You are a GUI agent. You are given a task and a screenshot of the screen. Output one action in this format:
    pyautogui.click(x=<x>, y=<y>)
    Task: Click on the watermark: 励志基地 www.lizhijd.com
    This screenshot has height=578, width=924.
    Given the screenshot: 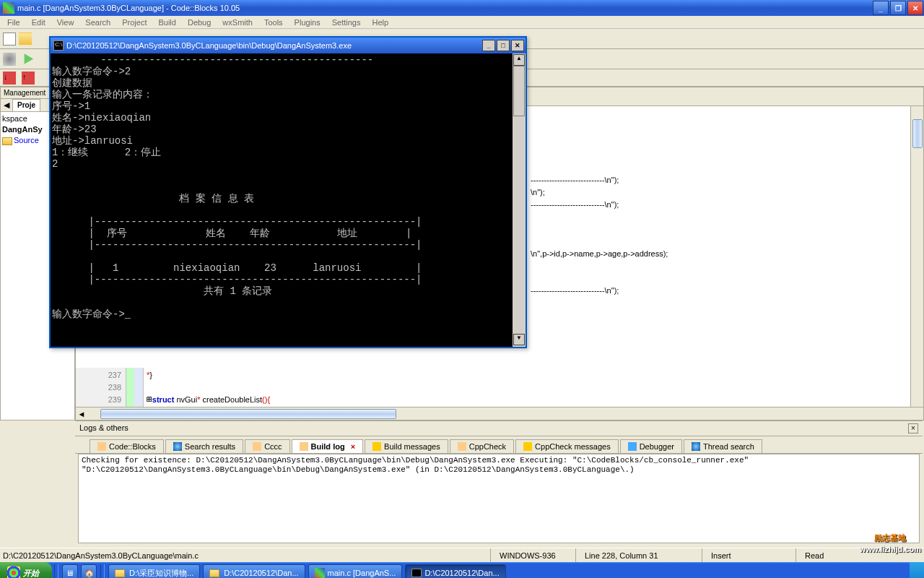 What is the action you would take?
    pyautogui.click(x=891, y=543)
    